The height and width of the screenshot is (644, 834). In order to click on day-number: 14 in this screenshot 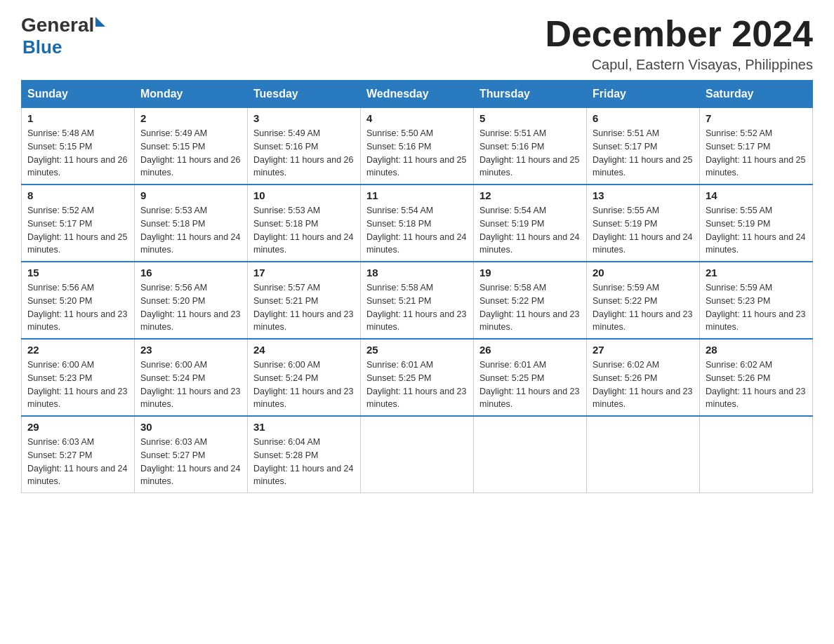, I will do `click(756, 195)`.